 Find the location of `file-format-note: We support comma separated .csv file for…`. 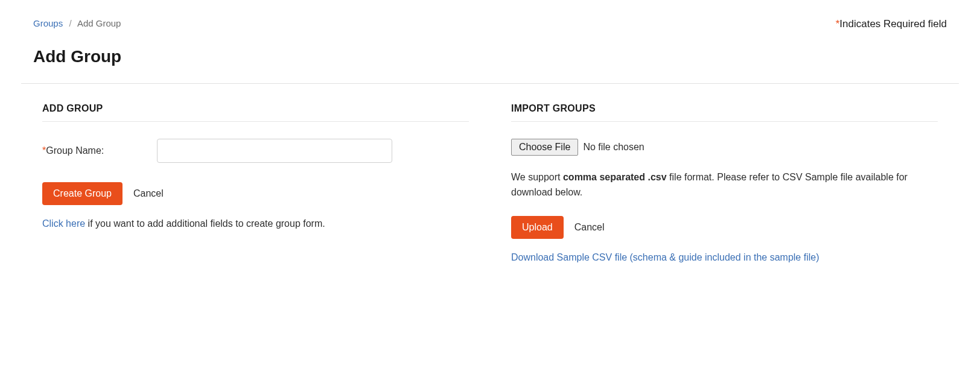

file-format-note: We support comma separated .csv file for… is located at coordinates (724, 185).